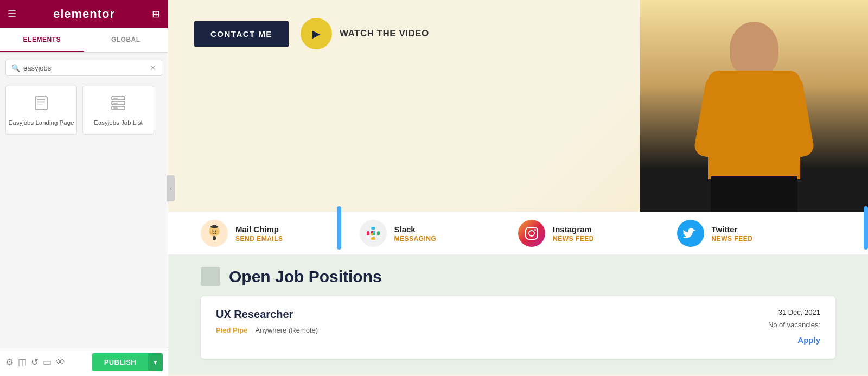 The width and height of the screenshot is (868, 376). Describe the element at coordinates (416, 239) in the screenshot. I see `slack-action: MESSAGING` at that location.